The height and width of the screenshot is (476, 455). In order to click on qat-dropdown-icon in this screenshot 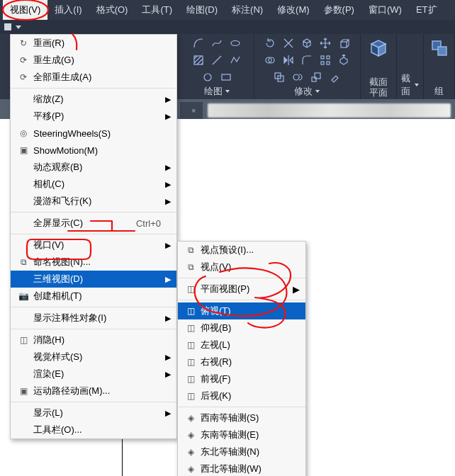, I will do `click(18, 27)`.